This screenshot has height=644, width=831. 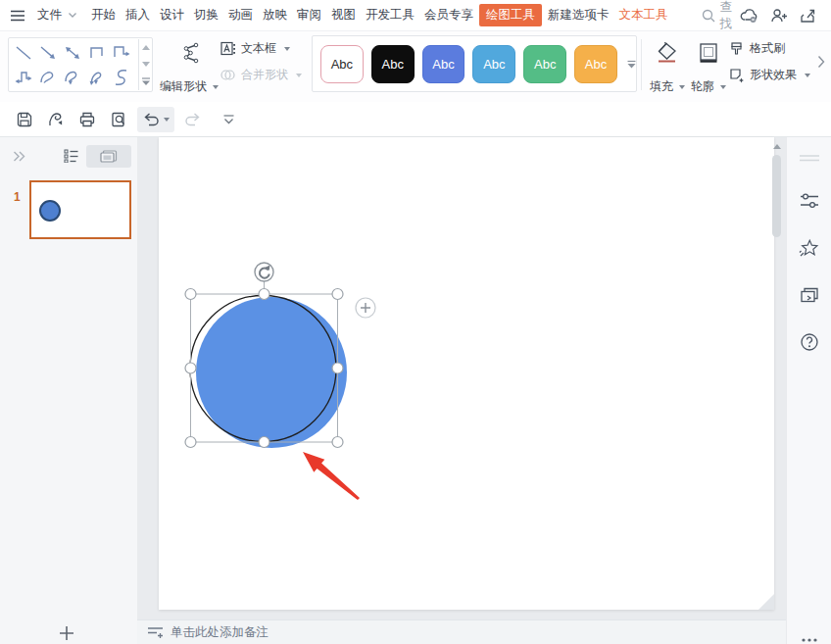 What do you see at coordinates (310, 16) in the screenshot?
I see `tab-review: 审阅` at bounding box center [310, 16].